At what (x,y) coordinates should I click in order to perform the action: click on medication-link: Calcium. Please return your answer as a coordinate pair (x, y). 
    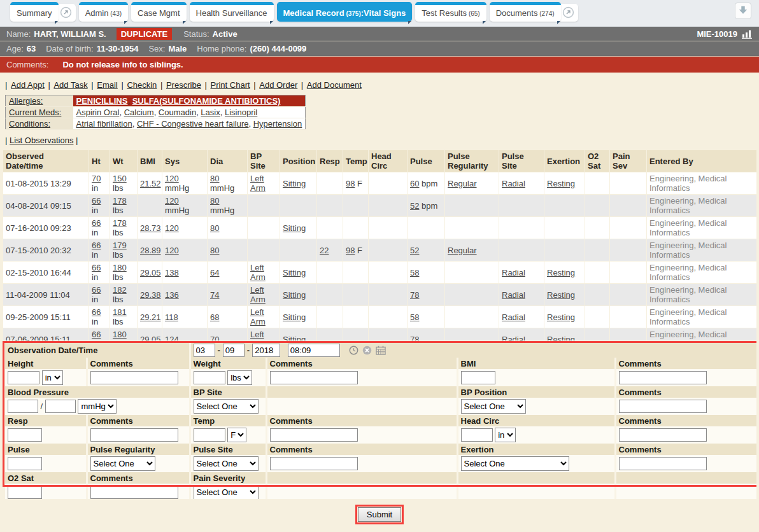
    Looking at the image, I should click on (139, 112).